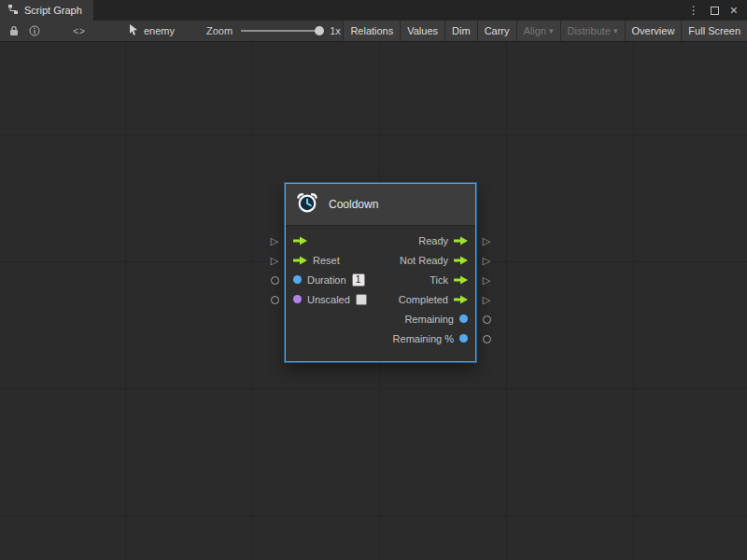  Describe the element at coordinates (35, 31) in the screenshot. I see `info-icon` at that location.